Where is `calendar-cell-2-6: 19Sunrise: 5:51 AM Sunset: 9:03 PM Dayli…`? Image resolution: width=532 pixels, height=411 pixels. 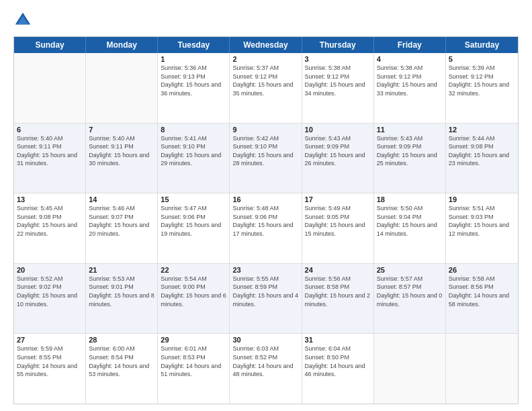 calendar-cell-2-6: 19Sunrise: 5:51 AM Sunset: 9:03 PM Dayli… is located at coordinates (482, 228).